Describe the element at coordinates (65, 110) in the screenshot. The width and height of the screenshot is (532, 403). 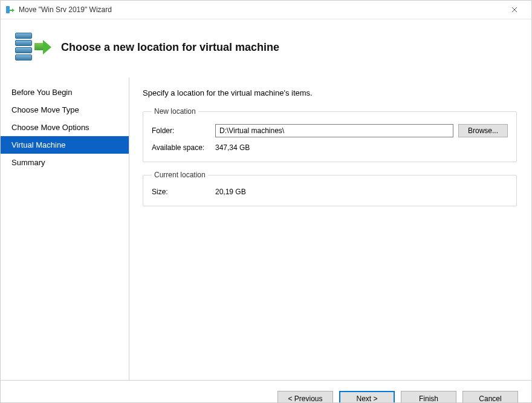
I see `sidebar-item-choose-move-type: Choose Move Type` at that location.